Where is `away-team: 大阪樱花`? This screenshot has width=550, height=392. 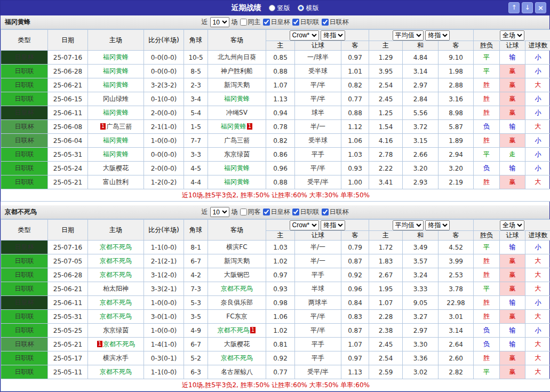
away-team: 大阪樱花 is located at coordinates (237, 345).